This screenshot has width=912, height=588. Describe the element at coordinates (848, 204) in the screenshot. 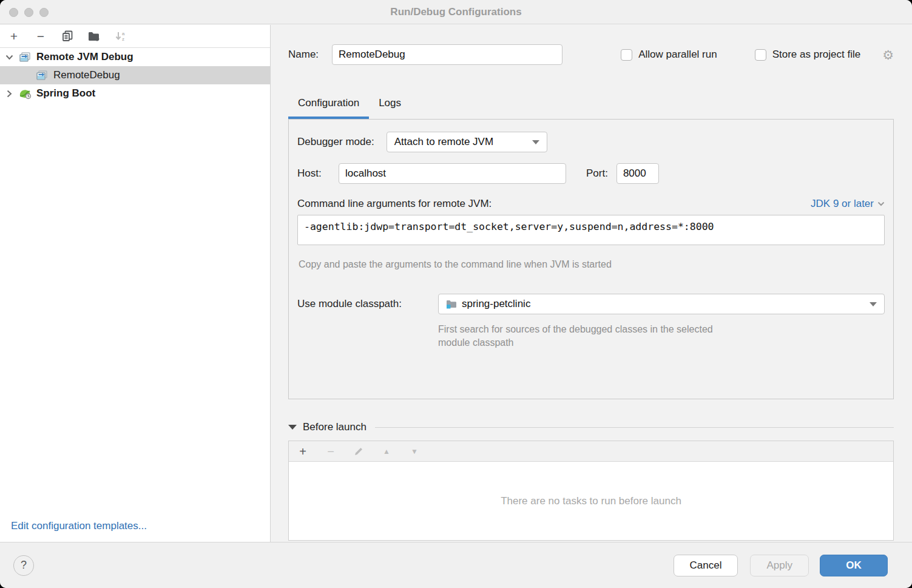

I see `jdk-version-selector: JDK 9 or later` at that location.